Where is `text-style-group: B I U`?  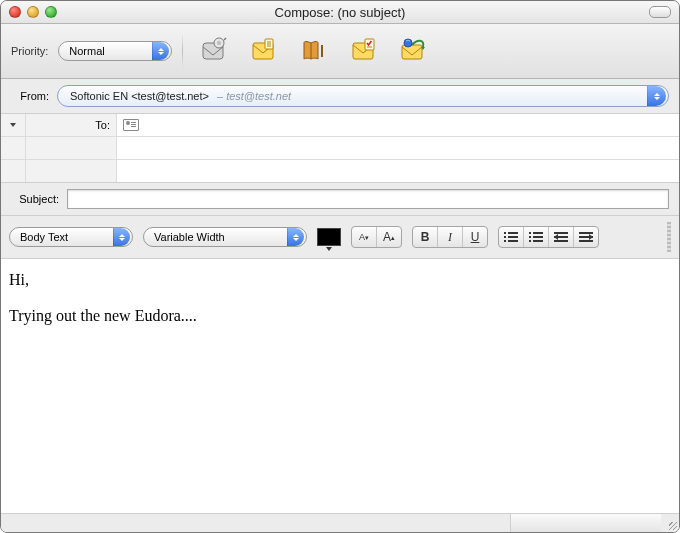 text-style-group: B I U is located at coordinates (450, 237).